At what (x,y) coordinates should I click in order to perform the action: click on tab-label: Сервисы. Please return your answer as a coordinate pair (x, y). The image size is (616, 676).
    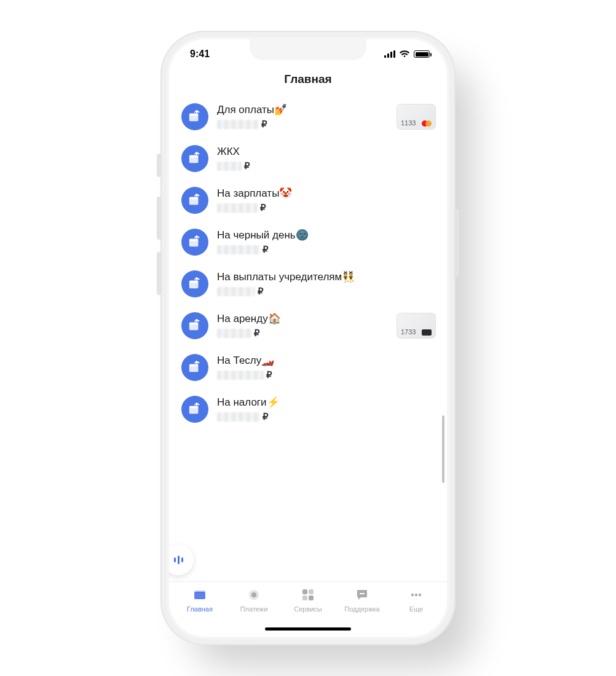
    Looking at the image, I should click on (308, 609).